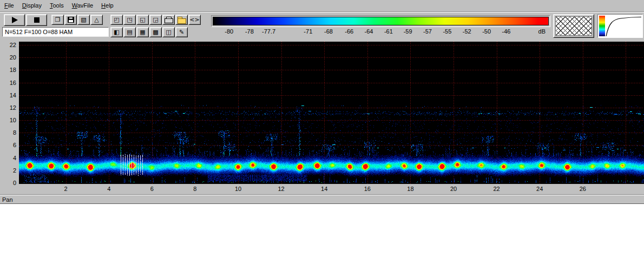 This screenshot has width=644, height=277. I want to click on toolbar-group-c: ◧▤▦▩◫✎, so click(149, 32).